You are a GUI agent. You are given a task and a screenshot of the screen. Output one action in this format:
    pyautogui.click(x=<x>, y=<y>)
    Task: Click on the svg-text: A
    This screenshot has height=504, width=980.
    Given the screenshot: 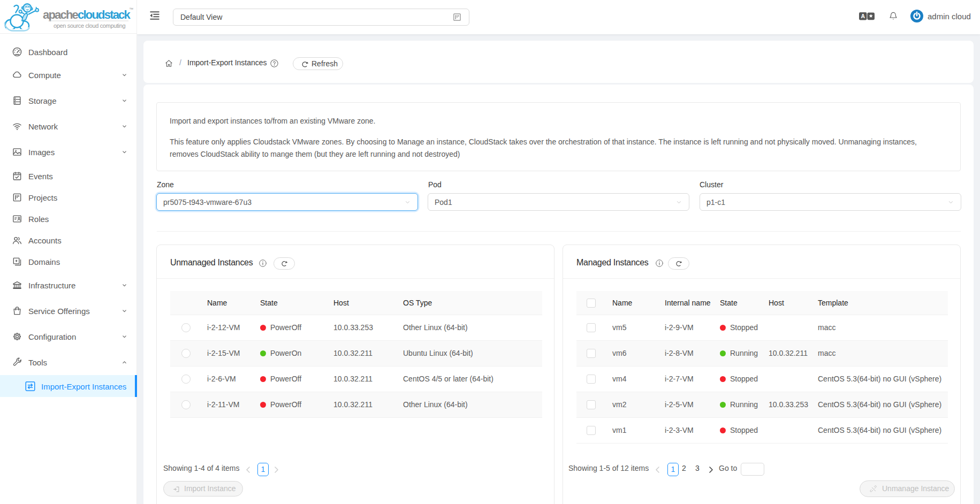 What is the action you would take?
    pyautogui.click(x=863, y=16)
    